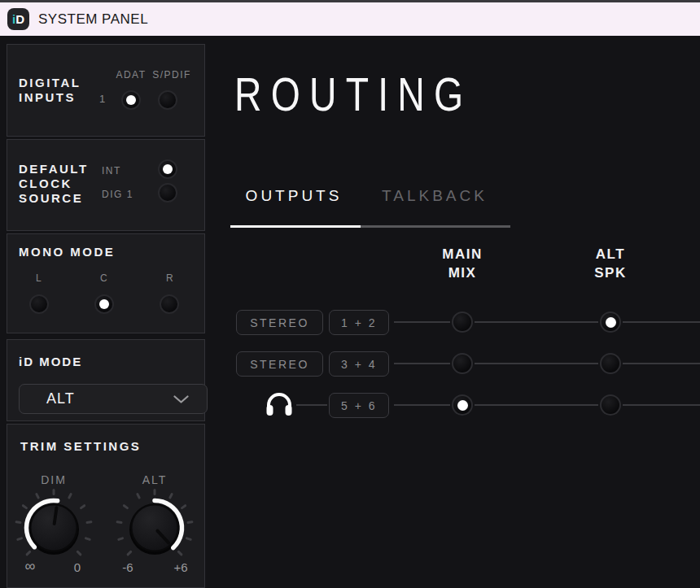 This screenshot has width=700, height=588. Describe the element at coordinates (106, 90) in the screenshot. I see `section-digital-inputs: DIGITAL INPUTS ADAT S/PDIF 1` at that location.